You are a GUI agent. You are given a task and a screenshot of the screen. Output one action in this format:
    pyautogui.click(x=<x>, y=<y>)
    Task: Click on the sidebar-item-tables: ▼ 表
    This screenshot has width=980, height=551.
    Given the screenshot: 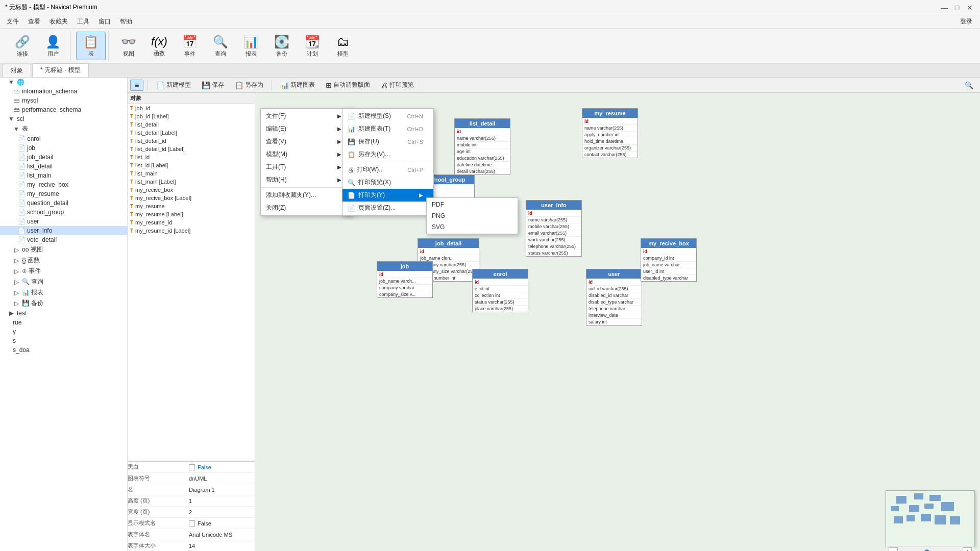 What is the action you would take?
    pyautogui.click(x=63, y=129)
    